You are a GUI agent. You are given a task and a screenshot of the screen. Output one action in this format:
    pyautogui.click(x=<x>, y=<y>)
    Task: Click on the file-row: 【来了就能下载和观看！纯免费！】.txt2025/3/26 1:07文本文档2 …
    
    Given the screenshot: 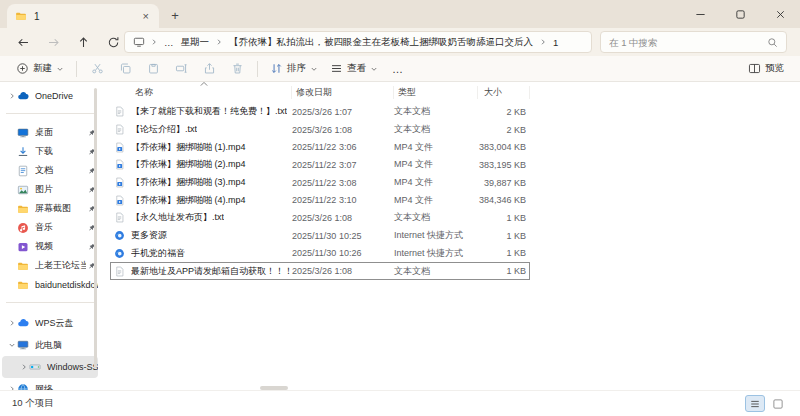 What is the action you would take?
    pyautogui.click(x=320, y=112)
    